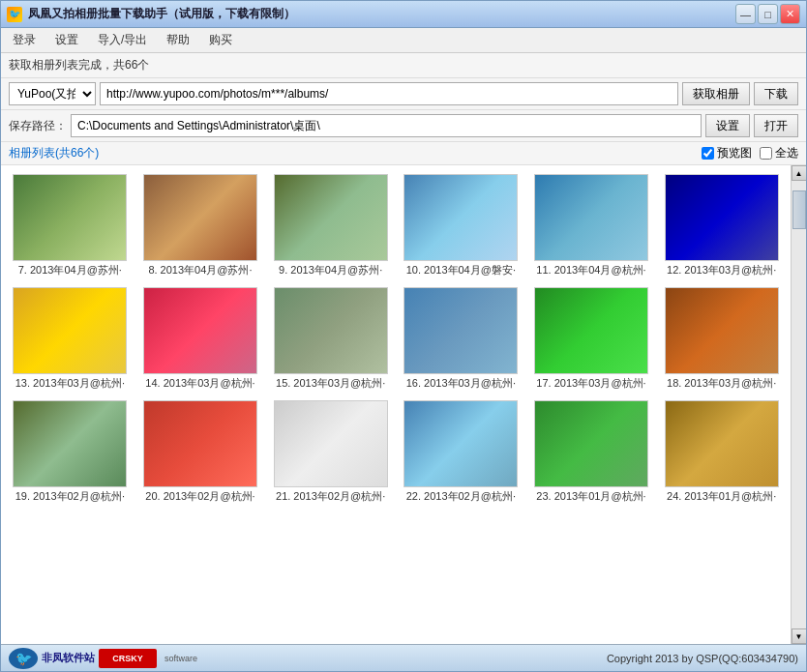 The image size is (807, 672). I want to click on save-path-label: 保存路径：, so click(38, 126).